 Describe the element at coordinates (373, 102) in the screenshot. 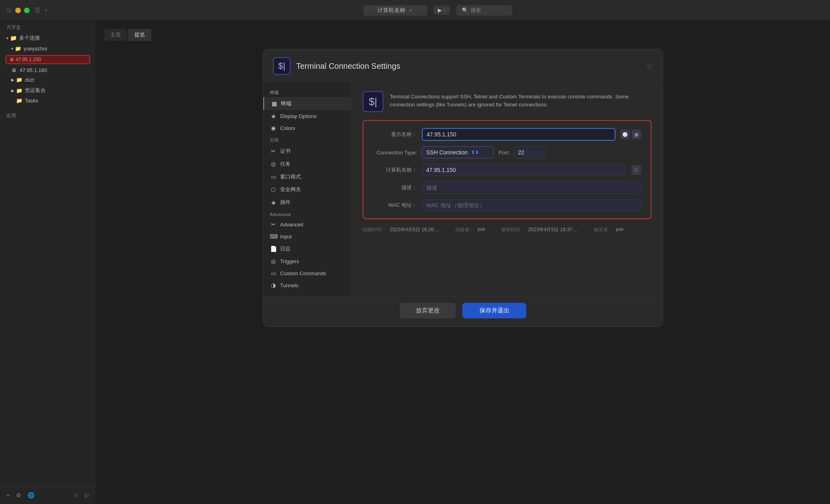

I see `info-terminal-icon: $|` at that location.